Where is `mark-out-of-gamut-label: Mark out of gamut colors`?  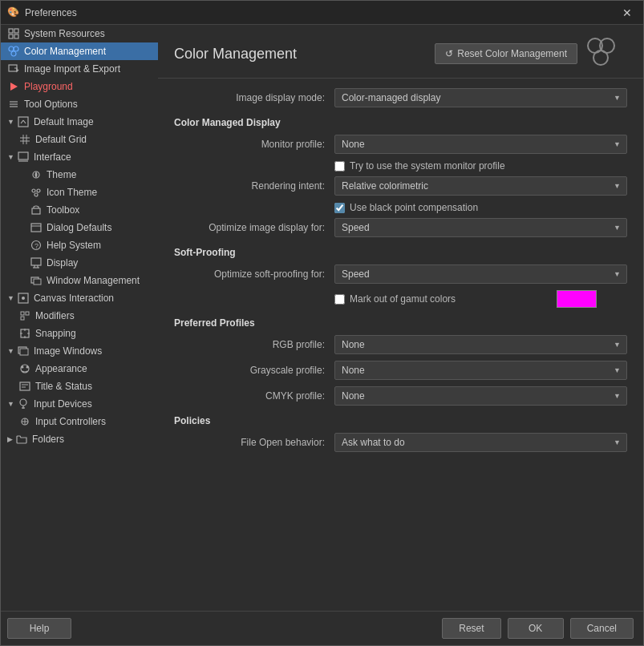 mark-out-of-gamut-label: Mark out of gamut colors is located at coordinates (403, 299).